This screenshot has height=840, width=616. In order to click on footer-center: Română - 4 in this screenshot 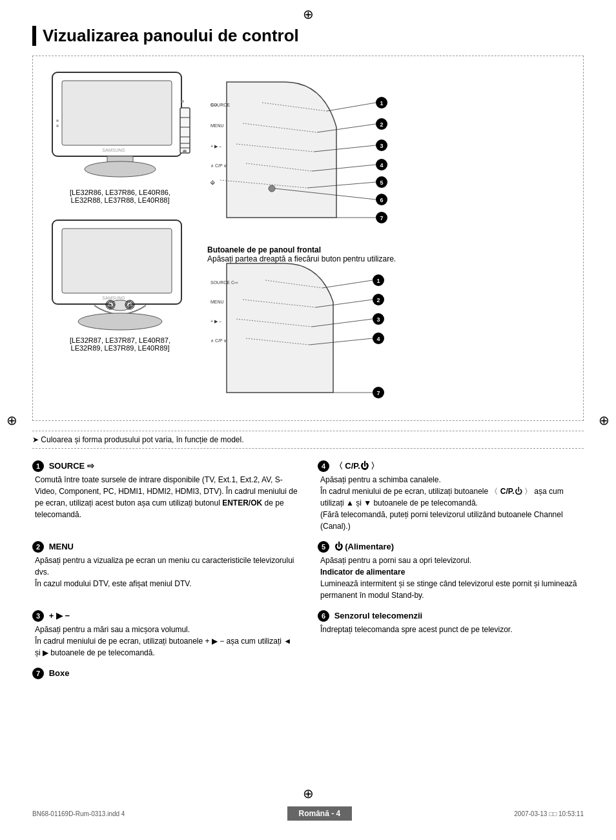, I will do `click(320, 814)`.